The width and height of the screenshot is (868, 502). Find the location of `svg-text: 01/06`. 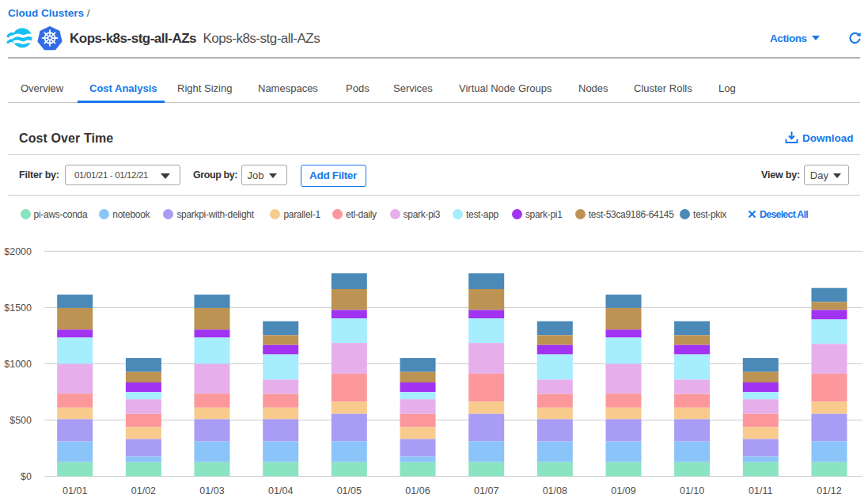

svg-text: 01/06 is located at coordinates (418, 491).